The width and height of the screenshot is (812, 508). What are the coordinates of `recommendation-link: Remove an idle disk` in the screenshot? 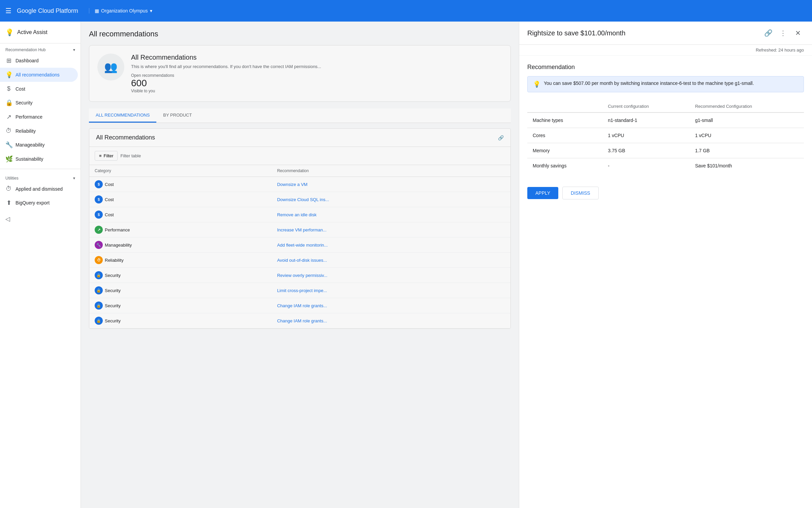 It's located at (296, 215).